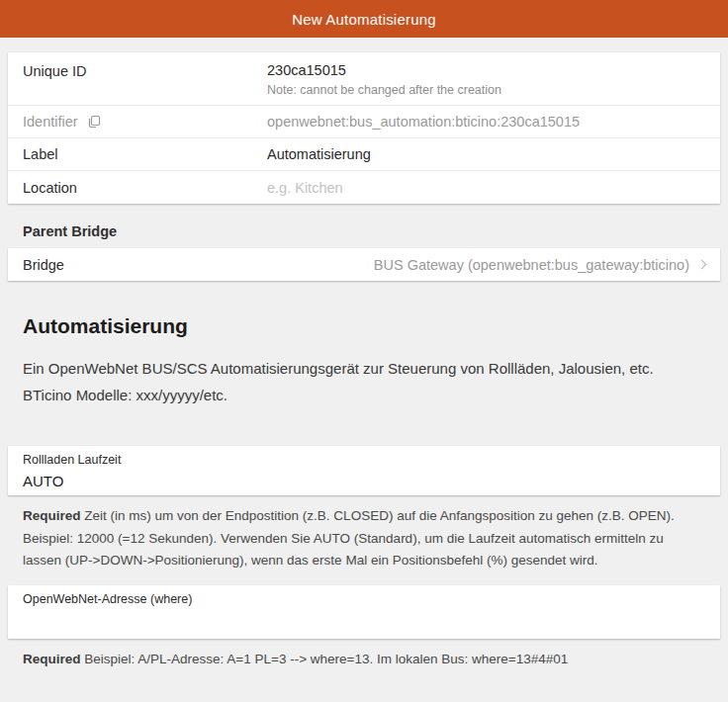 The width and height of the screenshot is (728, 702). Describe the element at coordinates (702, 265) in the screenshot. I see `chevron-right-icon` at that location.